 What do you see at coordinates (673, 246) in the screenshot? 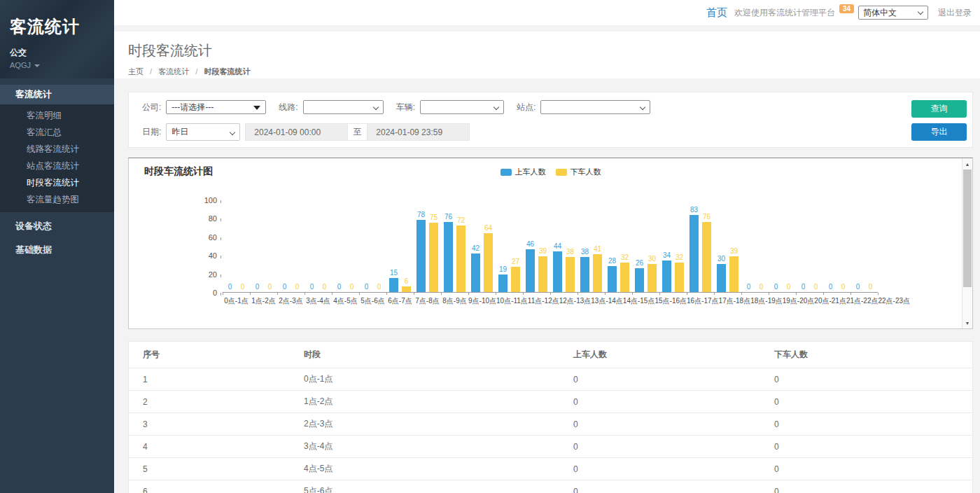
I see `bar-group: 3432` at bounding box center [673, 246].